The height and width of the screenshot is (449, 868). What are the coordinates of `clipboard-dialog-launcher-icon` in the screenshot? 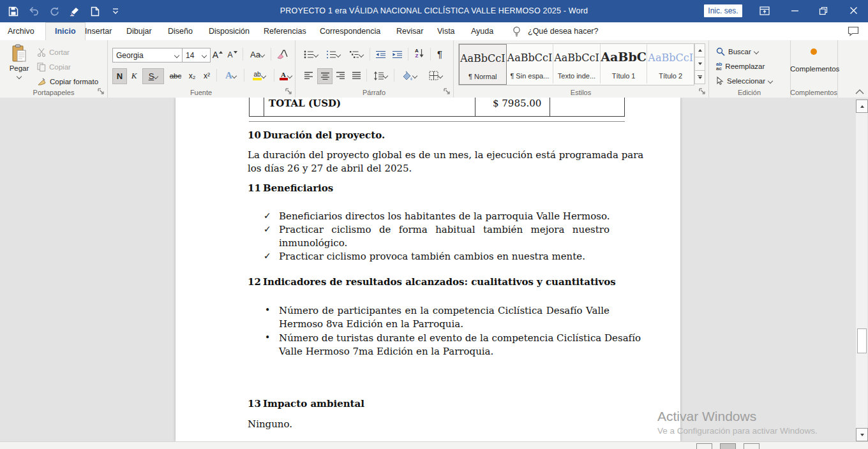 It's located at (101, 92).